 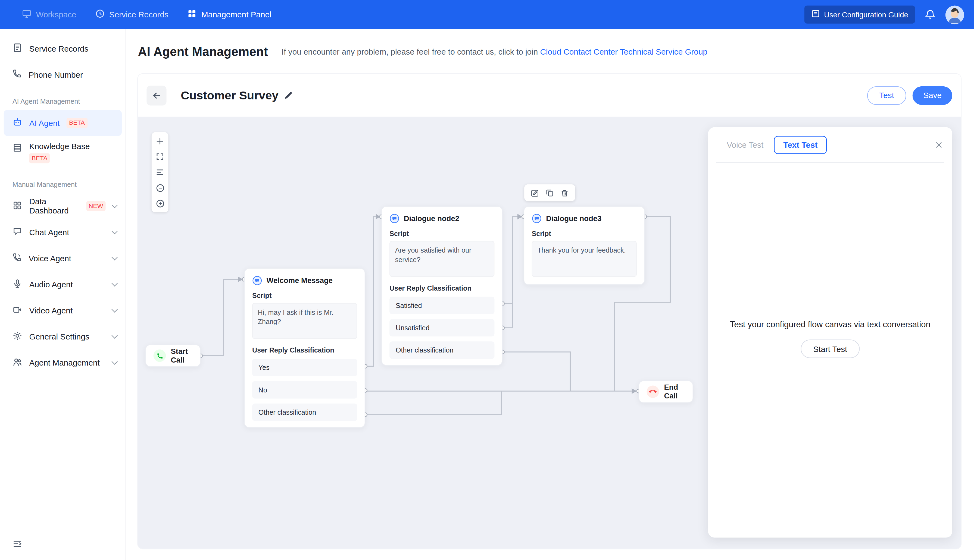 I want to click on plus-icon, so click(x=160, y=141).